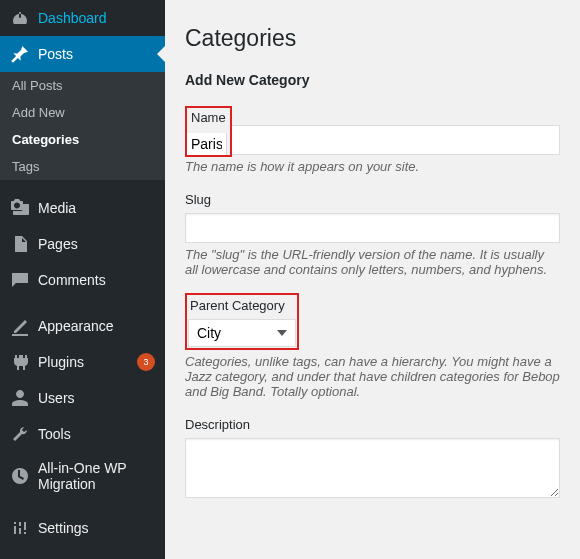  I want to click on sidebar-item-plugins: Plugins 3, so click(82, 362).